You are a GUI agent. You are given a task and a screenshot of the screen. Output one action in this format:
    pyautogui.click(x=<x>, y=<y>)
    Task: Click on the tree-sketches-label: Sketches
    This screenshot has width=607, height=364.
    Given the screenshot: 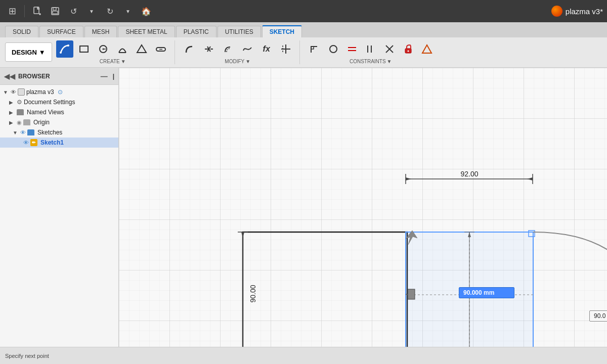 What is the action you would take?
    pyautogui.click(x=50, y=132)
    